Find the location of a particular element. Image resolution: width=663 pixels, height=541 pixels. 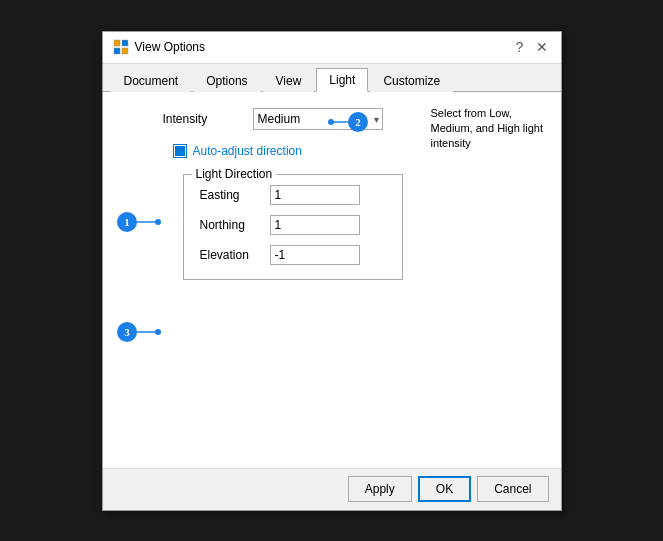

group-legend: Light Direction is located at coordinates (234, 174).